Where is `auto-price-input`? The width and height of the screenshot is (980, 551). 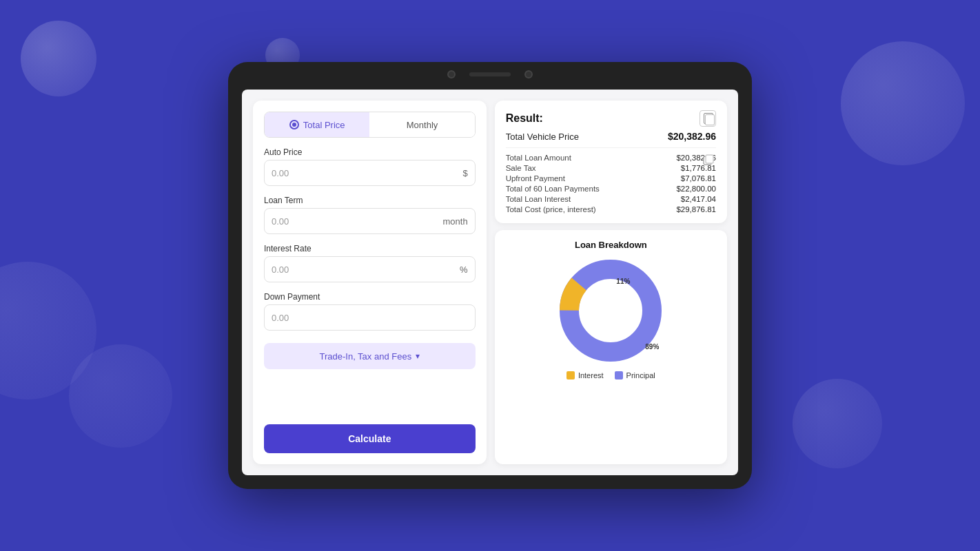
auto-price-input is located at coordinates (367, 174).